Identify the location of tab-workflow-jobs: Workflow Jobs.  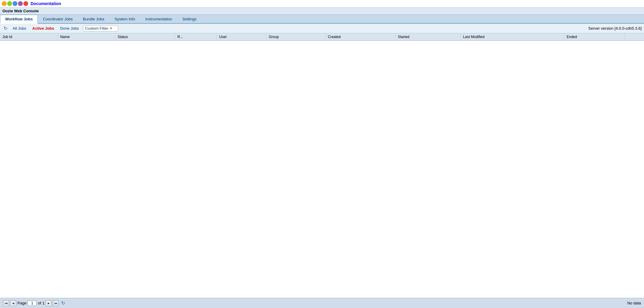
(19, 19).